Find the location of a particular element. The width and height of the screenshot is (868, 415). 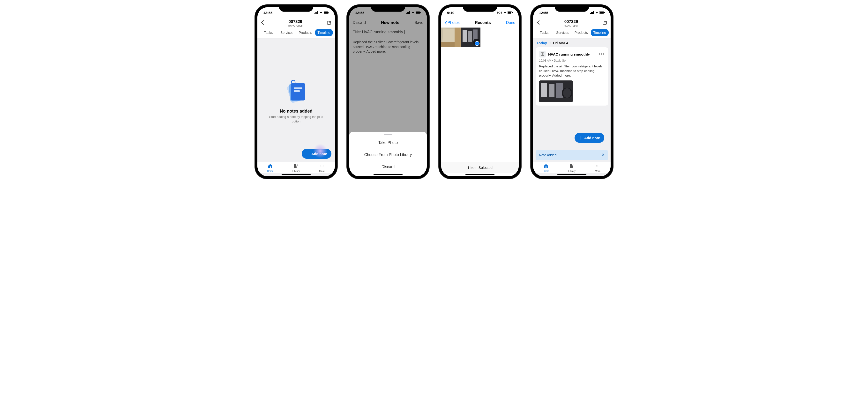

bottom-nav: Home Library More is located at coordinates (296, 168).